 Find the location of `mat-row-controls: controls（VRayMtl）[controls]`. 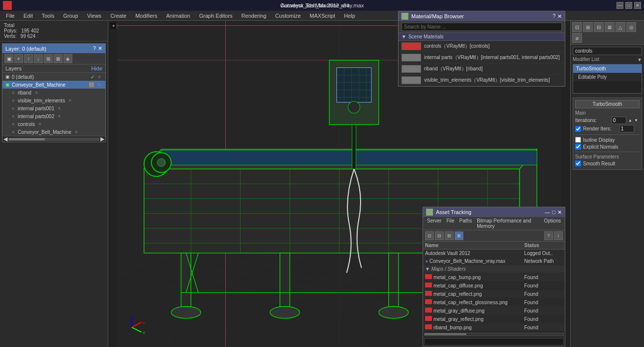

mat-row-controls: controls（VRayMtl）[controls] is located at coordinates (482, 46).